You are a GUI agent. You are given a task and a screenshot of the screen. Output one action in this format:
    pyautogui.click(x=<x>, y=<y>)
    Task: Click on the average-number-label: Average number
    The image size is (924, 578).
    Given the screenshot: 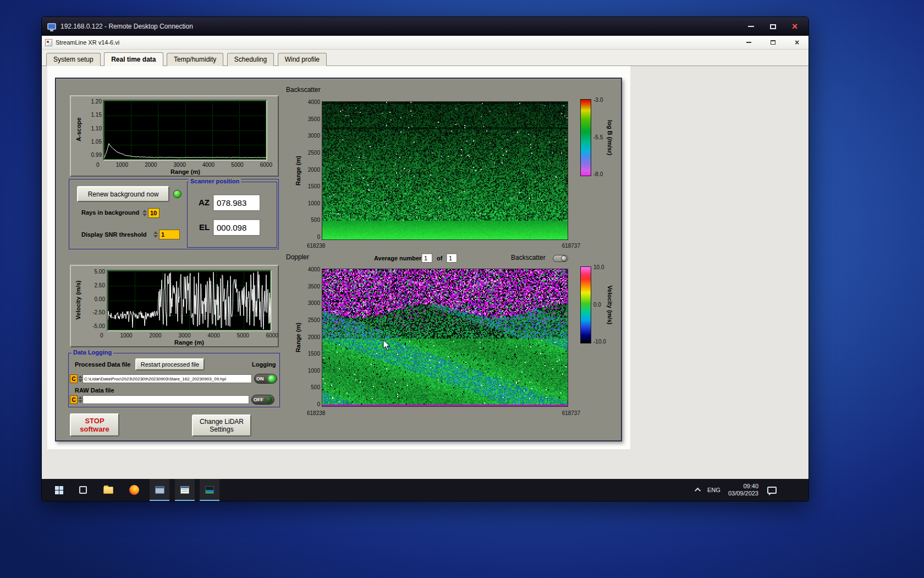 What is the action you would take?
    pyautogui.click(x=398, y=258)
    